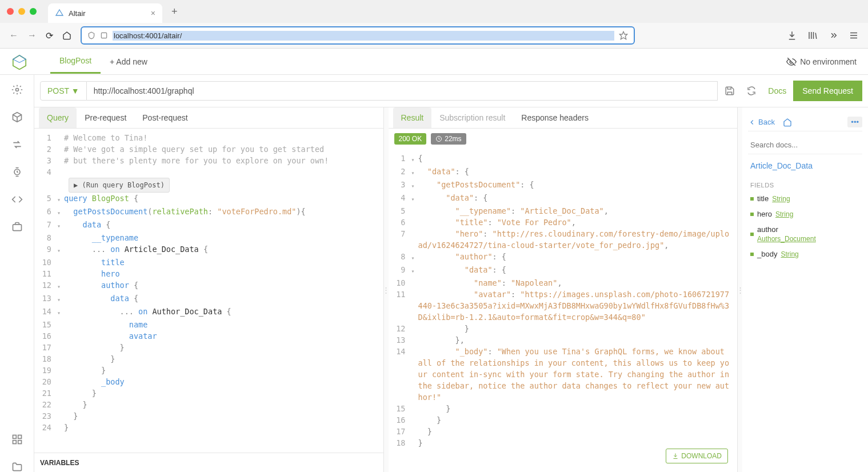 This screenshot has height=472, width=868. Describe the element at coordinates (105, 118) in the screenshot. I see `tab-pre-request: Pre-request` at that location.